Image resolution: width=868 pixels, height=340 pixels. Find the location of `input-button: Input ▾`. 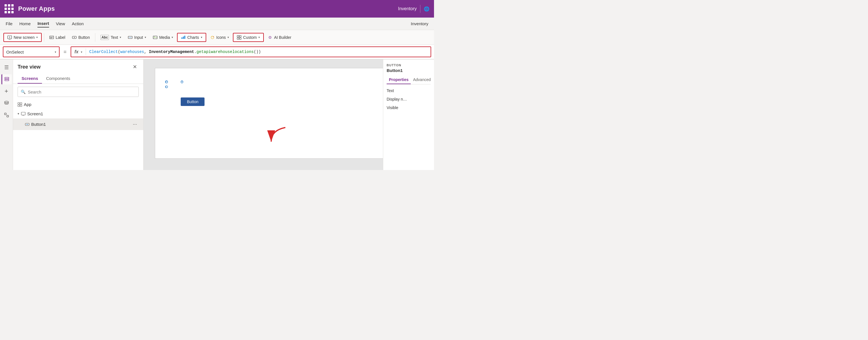

input-button: Input ▾ is located at coordinates (137, 37).